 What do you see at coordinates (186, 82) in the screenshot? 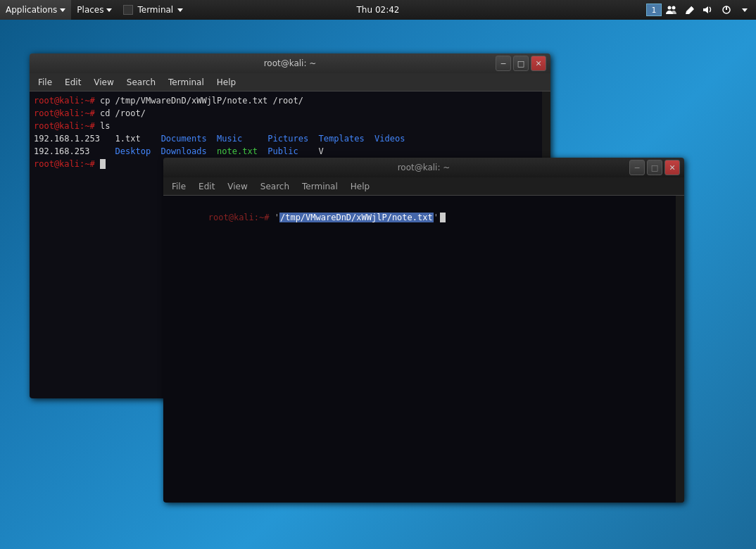
I see `menu-terminal-1: Terminal` at bounding box center [186, 82].